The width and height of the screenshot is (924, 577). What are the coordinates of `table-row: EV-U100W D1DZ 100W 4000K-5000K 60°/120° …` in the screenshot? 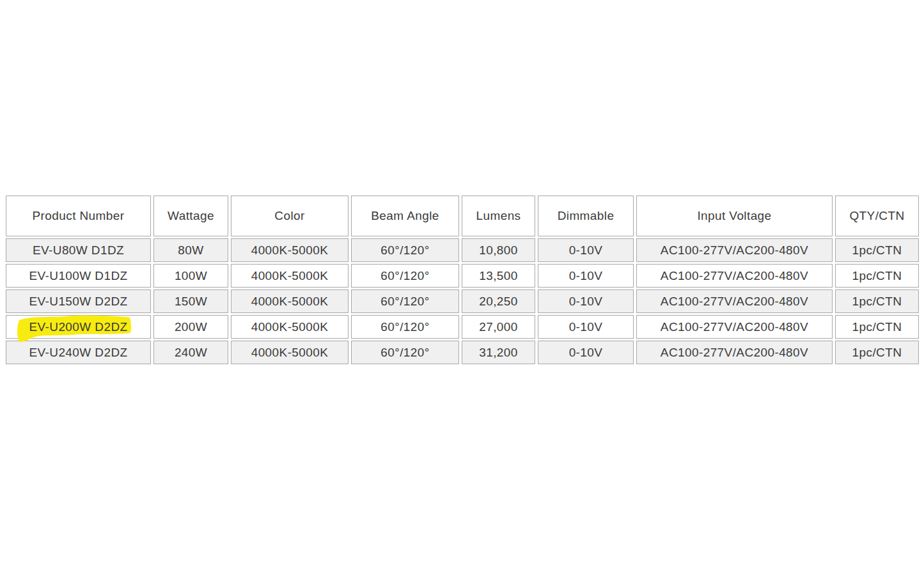 It's located at (462, 276).